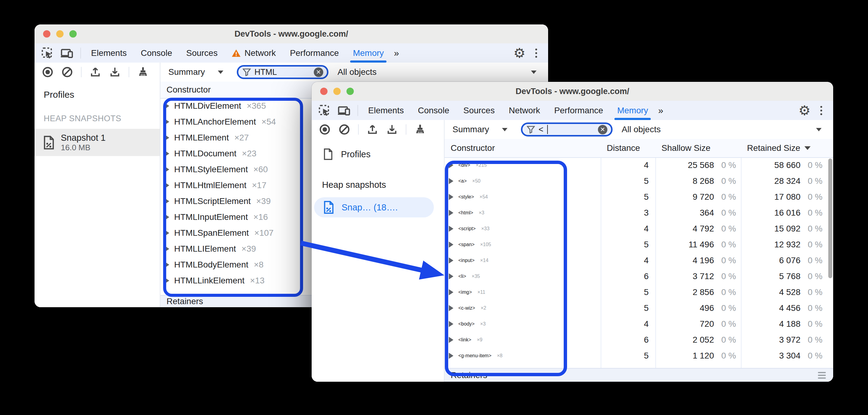 The height and width of the screenshot is (415, 868). What do you see at coordinates (784, 148) in the screenshot?
I see `retained-size-column-header: Retained Size` at bounding box center [784, 148].